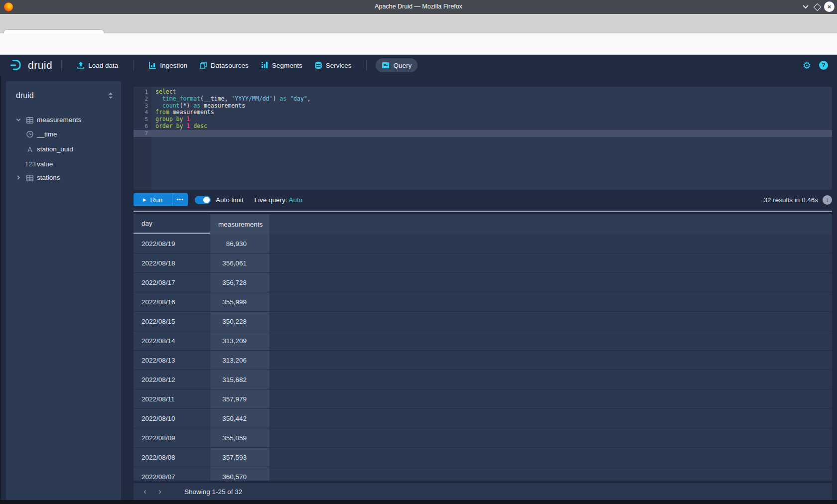  I want to click on nav-label: Segments, so click(287, 66).